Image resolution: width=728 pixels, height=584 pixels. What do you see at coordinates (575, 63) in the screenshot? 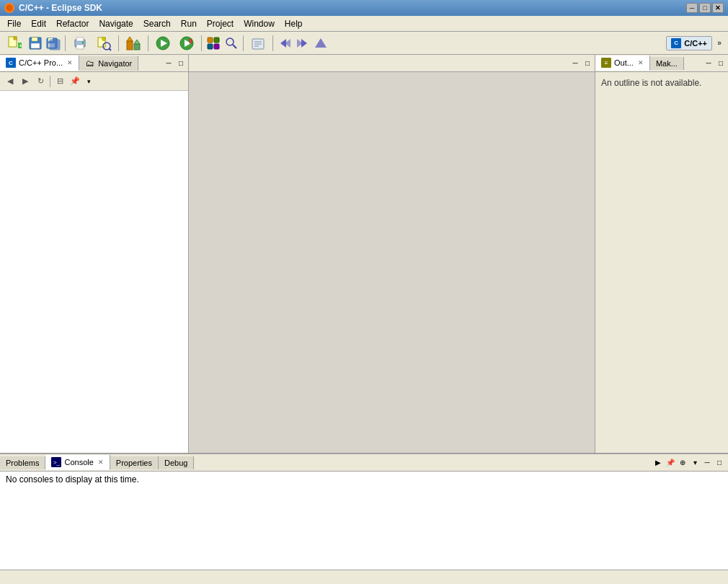
I see `center-panel-minimize: ─` at bounding box center [575, 63].